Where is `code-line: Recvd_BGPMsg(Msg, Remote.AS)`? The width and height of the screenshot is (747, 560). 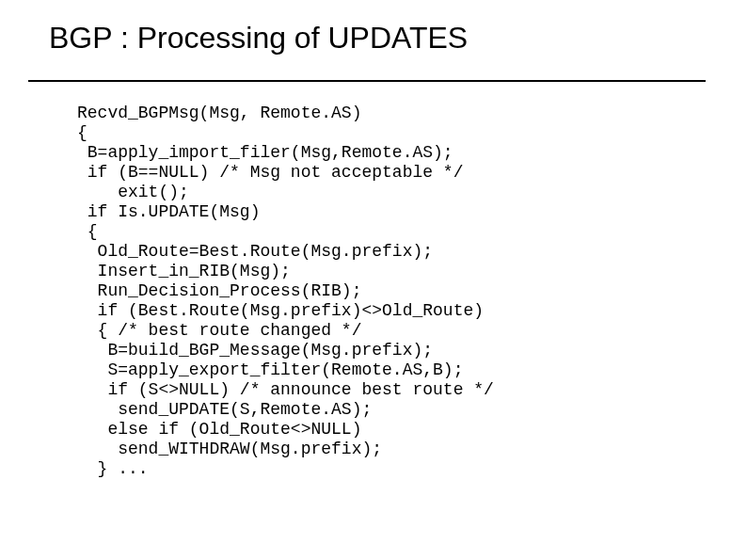
code-line: Recvd_BGPMsg(Msg, Remote.AS) is located at coordinates (219, 113).